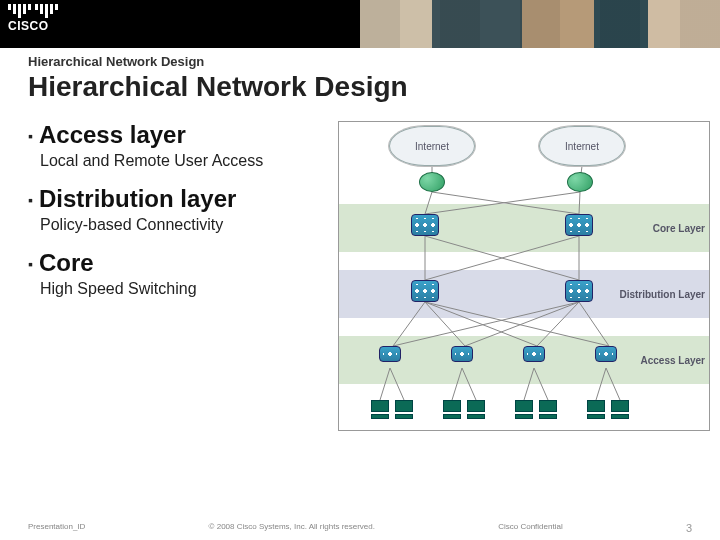 The width and height of the screenshot is (720, 540). Describe the element at coordinates (374, 87) in the screenshot. I see `page-title: Hierarchical Network Design` at that location.